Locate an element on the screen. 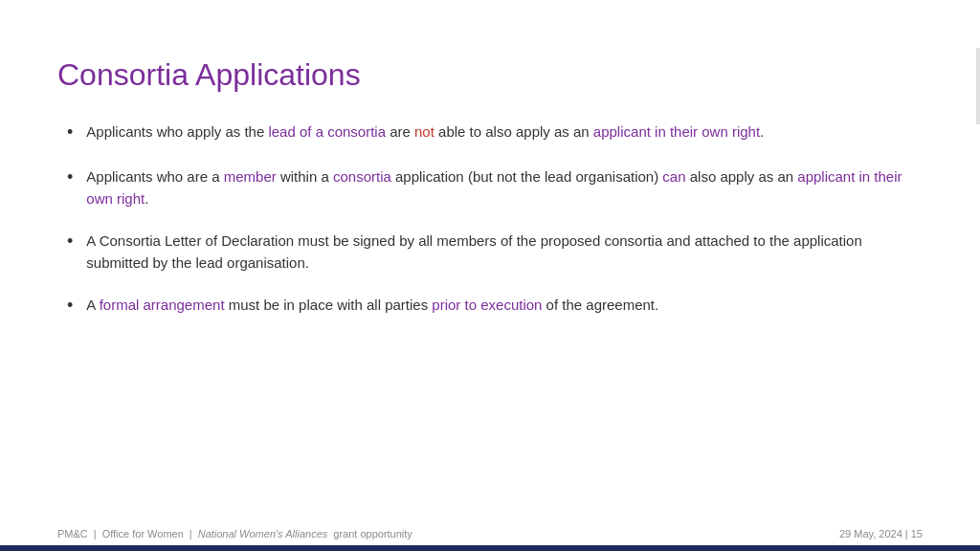 Image resolution: width=980 pixels, height=551 pixels. slide-title: Consortia Applications is located at coordinates (490, 75).